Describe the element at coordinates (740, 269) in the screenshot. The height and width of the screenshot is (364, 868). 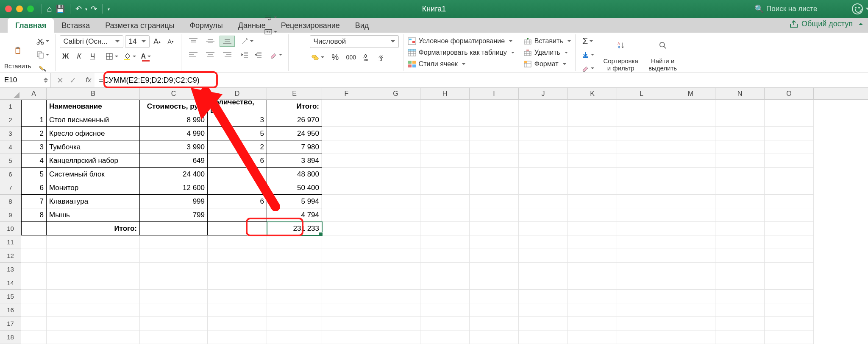
I see `cell-N13` at that location.